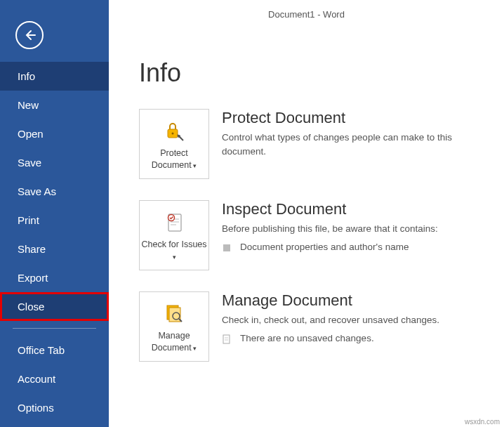 This screenshot has height=427, width=504. Describe the element at coordinates (55, 306) in the screenshot. I see `nav-close: Close` at that location.